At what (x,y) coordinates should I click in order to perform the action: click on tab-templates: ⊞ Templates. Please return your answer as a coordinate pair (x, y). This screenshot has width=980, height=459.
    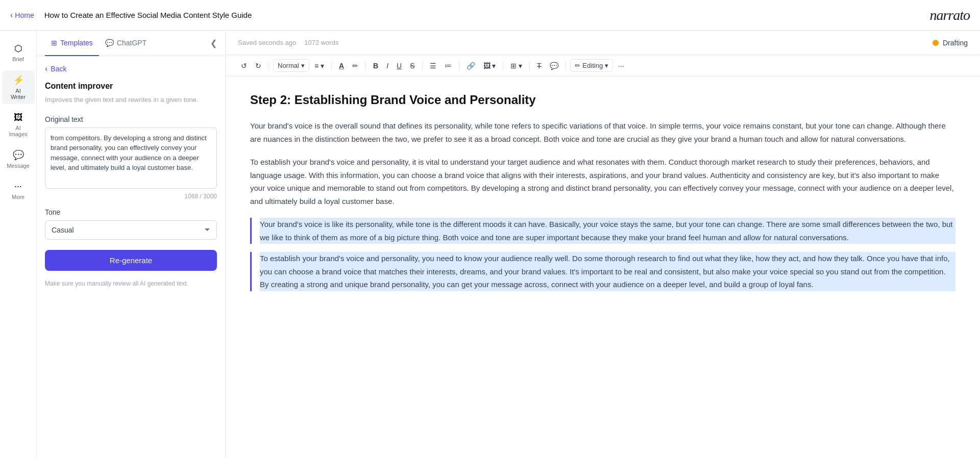
    Looking at the image, I should click on (72, 43).